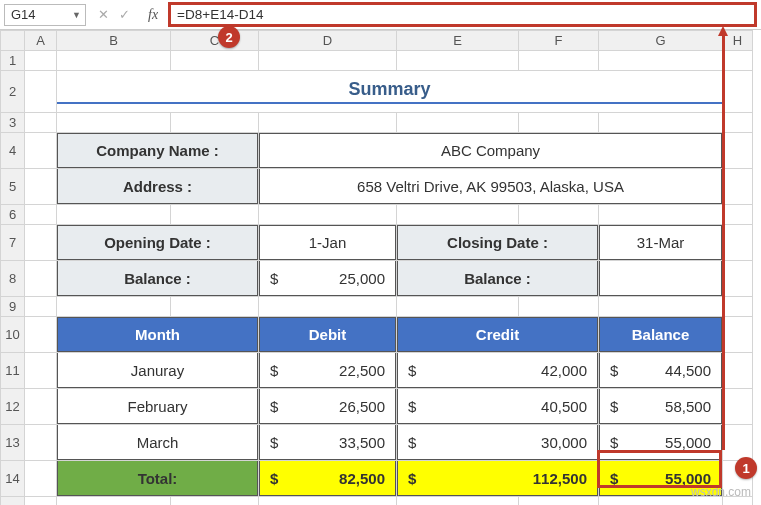 The width and height of the screenshot is (761, 505). What do you see at coordinates (328, 478) in the screenshot?
I see `total-debit: $82,500` at bounding box center [328, 478].